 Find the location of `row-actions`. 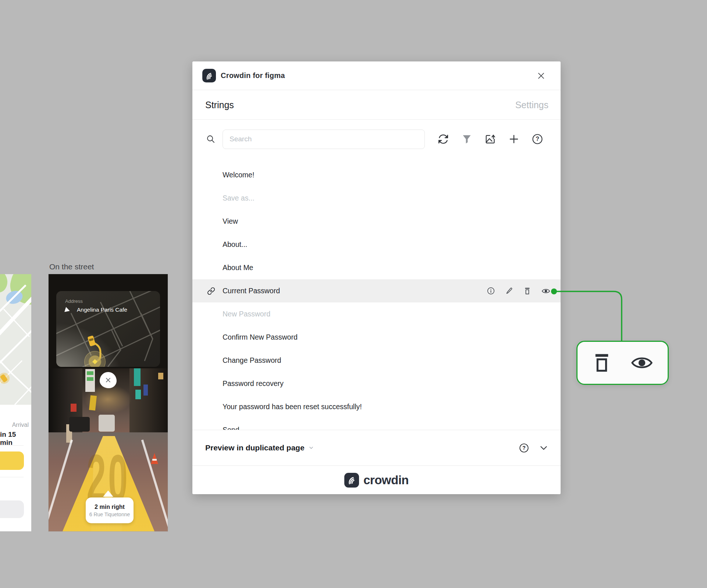

row-actions is located at coordinates (519, 291).